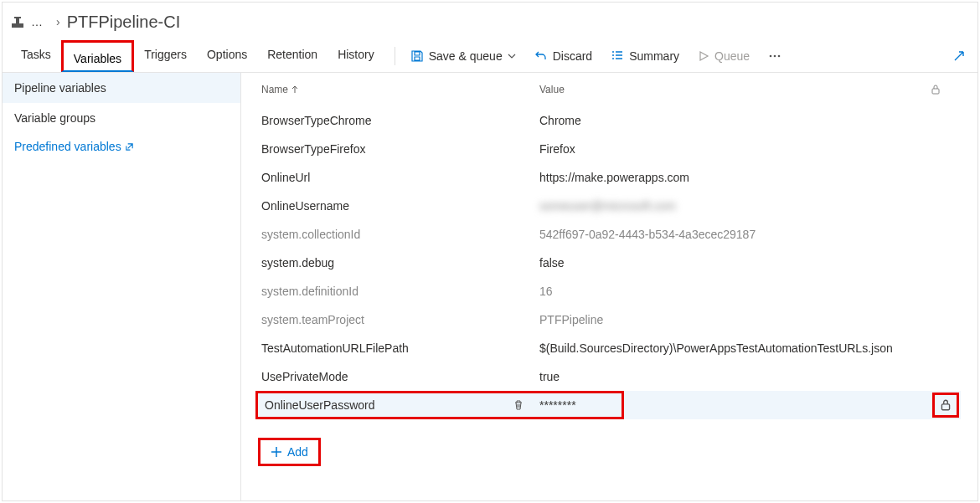 The width and height of the screenshot is (980, 503). Describe the element at coordinates (121, 88) in the screenshot. I see `sidebar-item-pipeline-variables: Pipeline variables` at that location.